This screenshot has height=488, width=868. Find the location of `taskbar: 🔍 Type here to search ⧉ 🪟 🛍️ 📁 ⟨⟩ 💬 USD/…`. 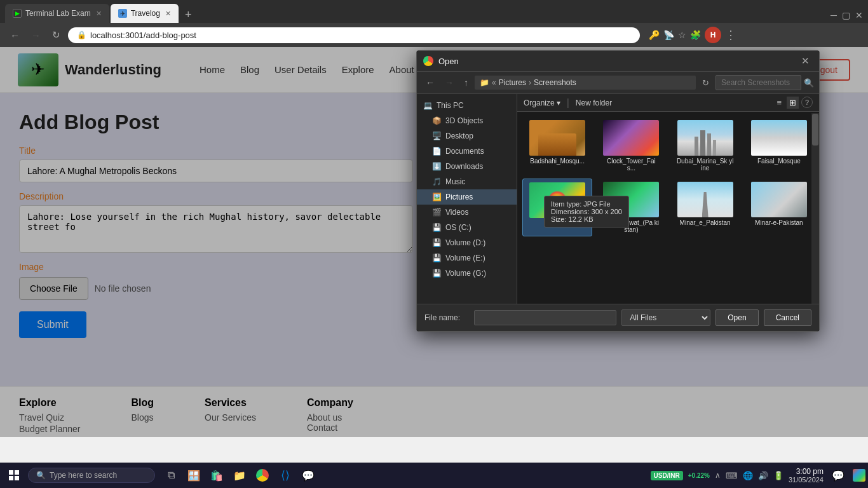

taskbar: 🔍 Type here to search ⧉ 🪟 🛍️ 📁 ⟨⟩ 💬 USD/… is located at coordinates (434, 475).